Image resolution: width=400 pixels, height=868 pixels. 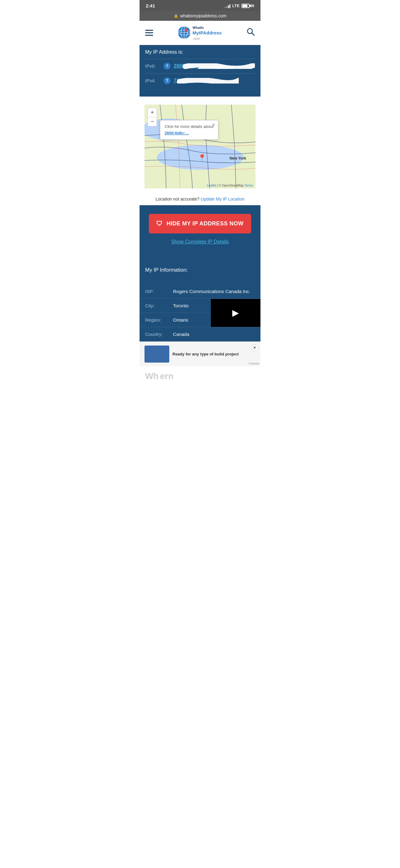 What do you see at coordinates (200, 354) in the screenshot?
I see `bottom-ad-banner: Ready for any type of build project ✕ Fr…` at bounding box center [200, 354].